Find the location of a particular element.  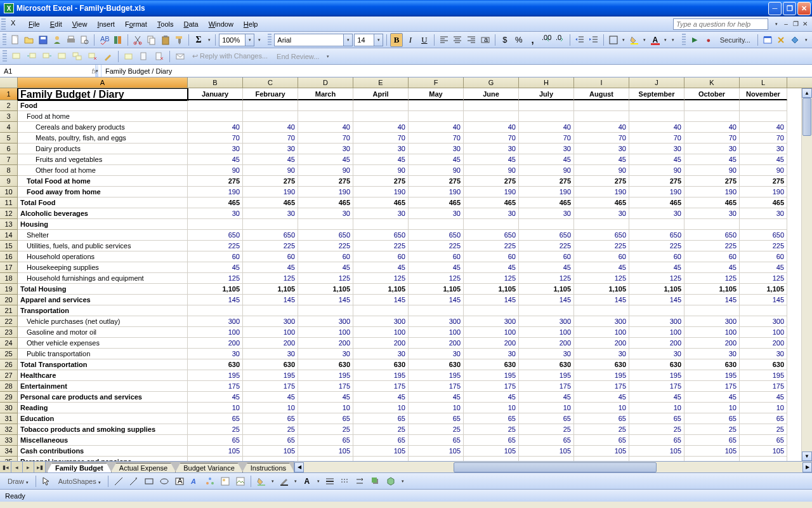

menu-help: Help is located at coordinates (251, 24).